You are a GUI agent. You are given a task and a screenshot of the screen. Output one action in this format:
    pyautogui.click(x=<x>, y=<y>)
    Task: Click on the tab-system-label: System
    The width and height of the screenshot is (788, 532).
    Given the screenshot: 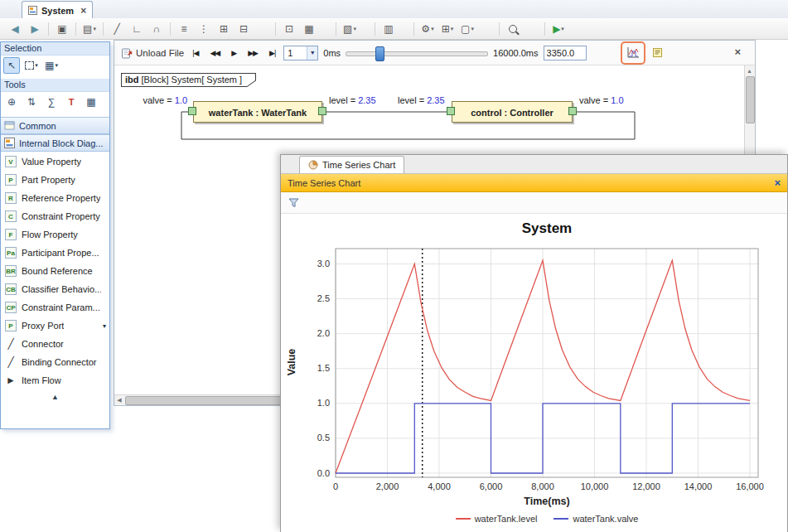 What is the action you would take?
    pyautogui.click(x=58, y=11)
    